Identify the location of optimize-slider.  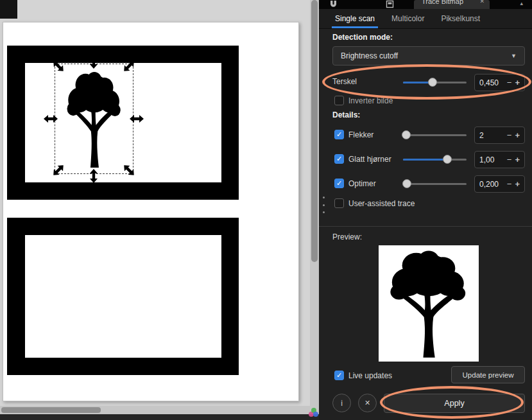
(435, 184).